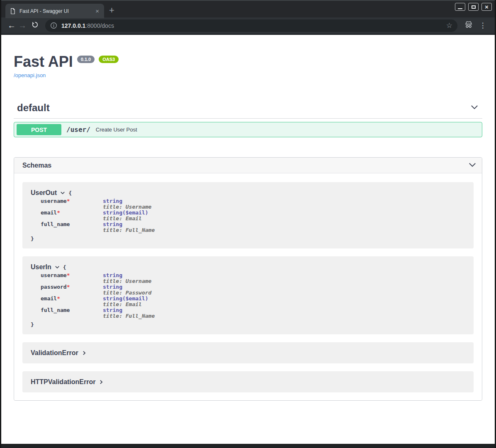 This screenshot has height=448, width=496. What do you see at coordinates (55, 353) in the screenshot?
I see `model-name: ValidationError` at bounding box center [55, 353].